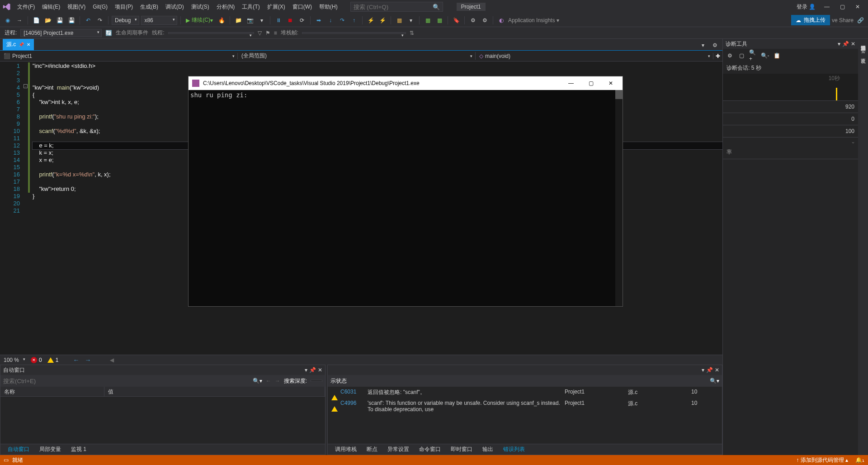  I want to click on scope-add-icon: ✚, so click(718, 56).